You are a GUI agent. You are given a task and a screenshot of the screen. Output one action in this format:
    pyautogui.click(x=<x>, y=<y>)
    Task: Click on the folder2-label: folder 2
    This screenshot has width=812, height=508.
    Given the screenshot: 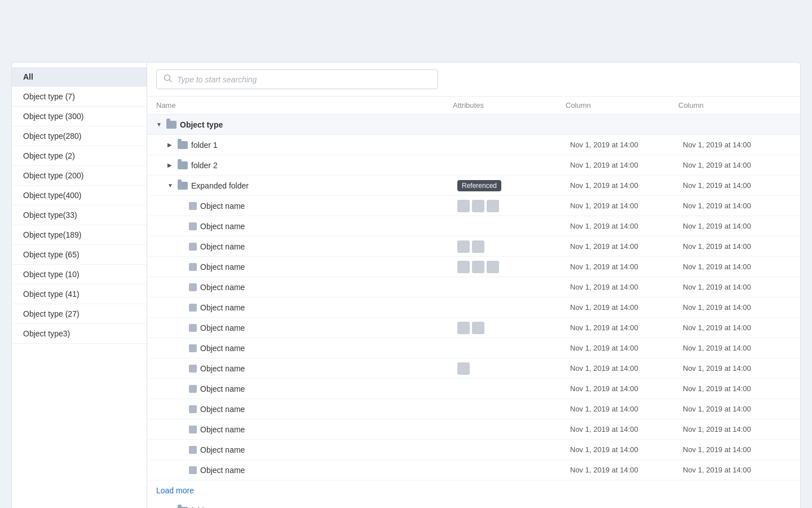 What is the action you would take?
    pyautogui.click(x=204, y=165)
    